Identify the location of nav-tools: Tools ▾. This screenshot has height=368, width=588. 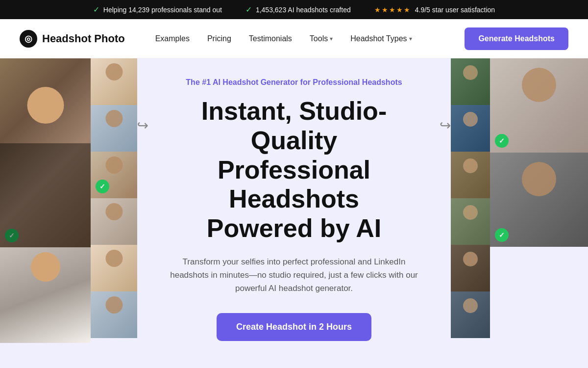
(321, 39).